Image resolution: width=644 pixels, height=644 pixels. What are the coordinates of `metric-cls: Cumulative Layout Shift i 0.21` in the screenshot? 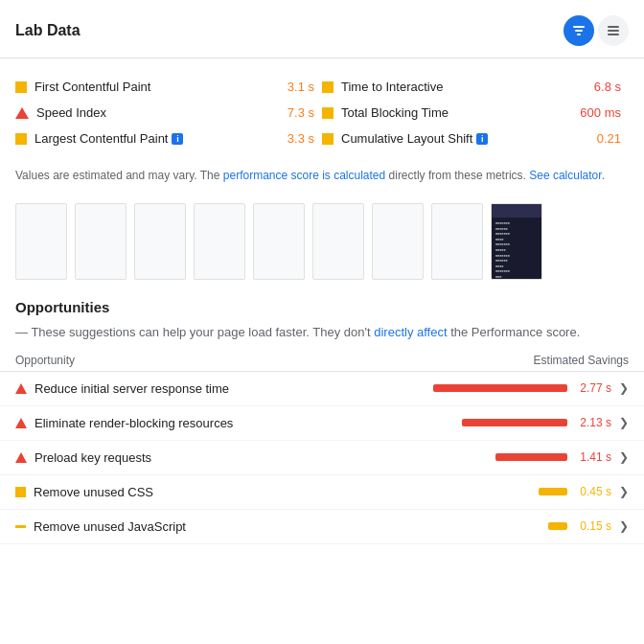 It's located at (475, 138).